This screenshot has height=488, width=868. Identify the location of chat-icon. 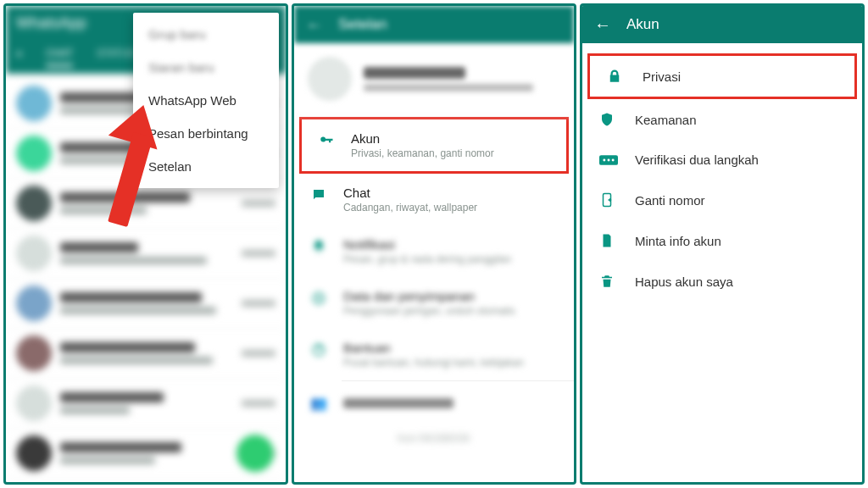
(319, 194).